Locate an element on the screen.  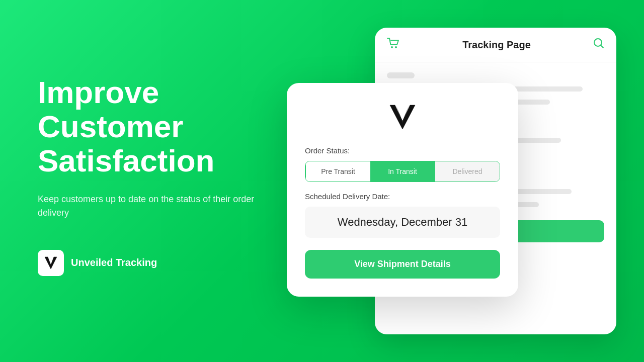
cart-icon is located at coordinates (393, 45).